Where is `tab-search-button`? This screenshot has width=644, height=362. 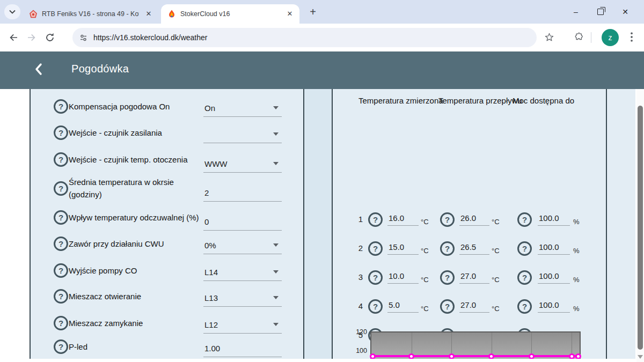 tab-search-button is located at coordinates (12, 12).